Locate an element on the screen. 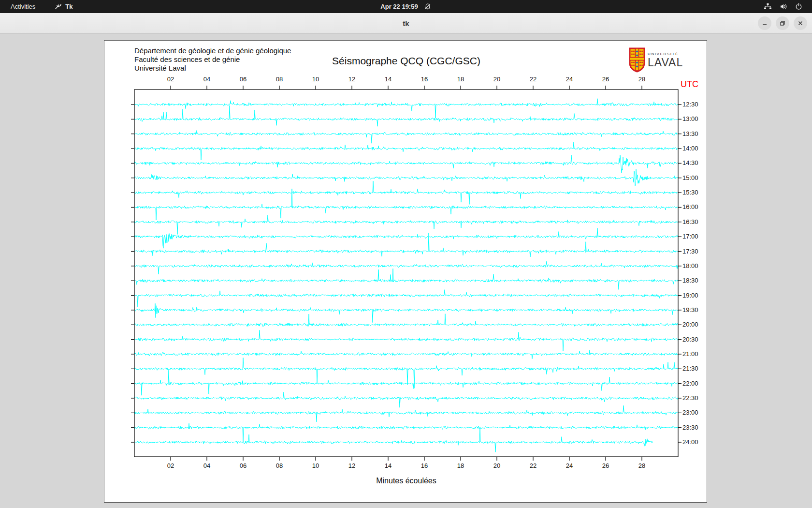 This screenshot has height=508, width=812. window-title: tk is located at coordinates (406, 23).